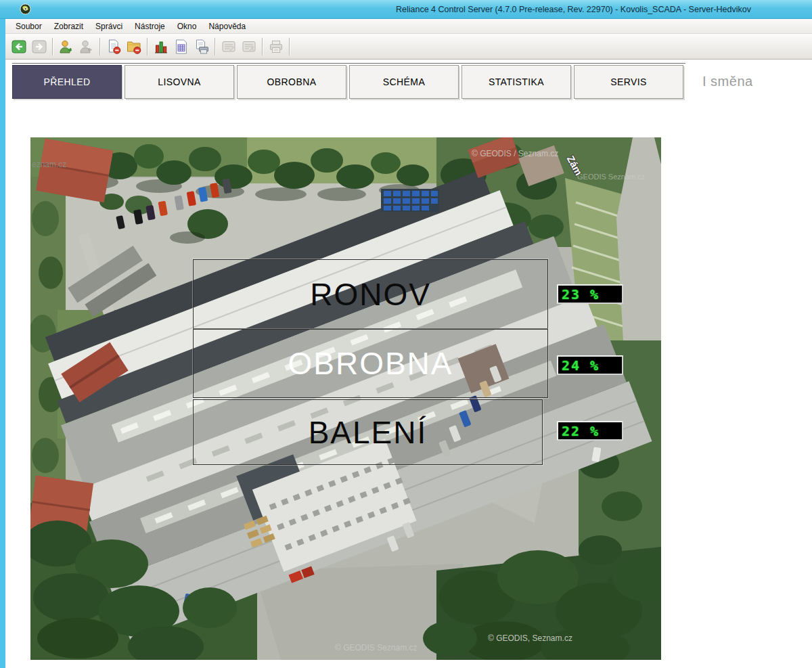 The image size is (812, 668). What do you see at coordinates (368, 432) in the screenshot?
I see `zone-label-baleni: BALENÍ` at bounding box center [368, 432].